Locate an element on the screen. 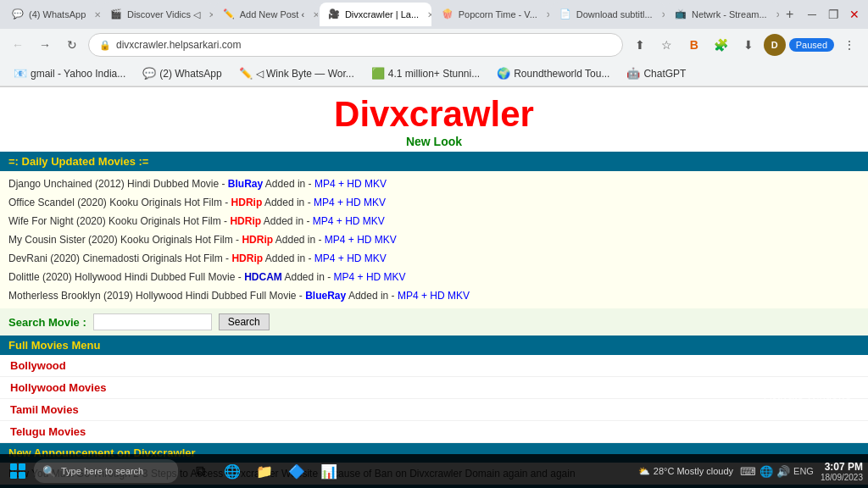  new-tab-button: + is located at coordinates (790, 14).